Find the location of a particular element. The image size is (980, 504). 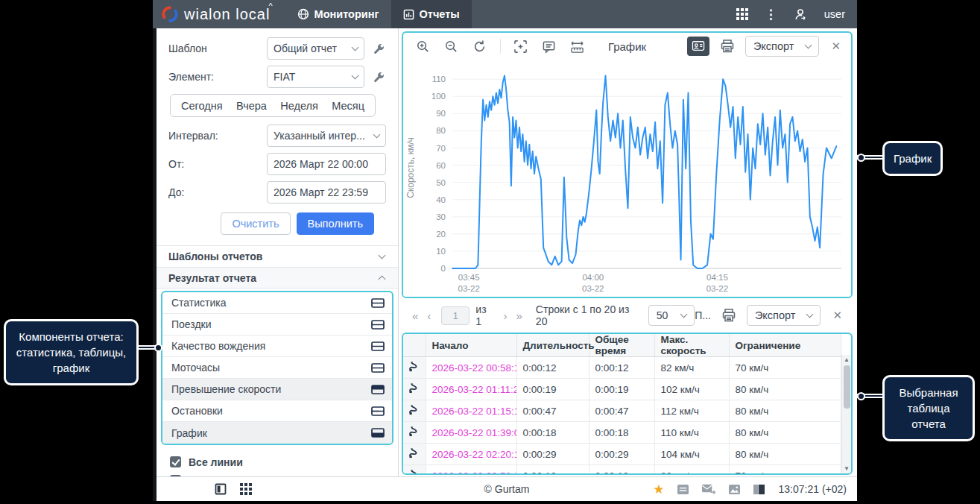

range-week-button: Неделя is located at coordinates (300, 106).